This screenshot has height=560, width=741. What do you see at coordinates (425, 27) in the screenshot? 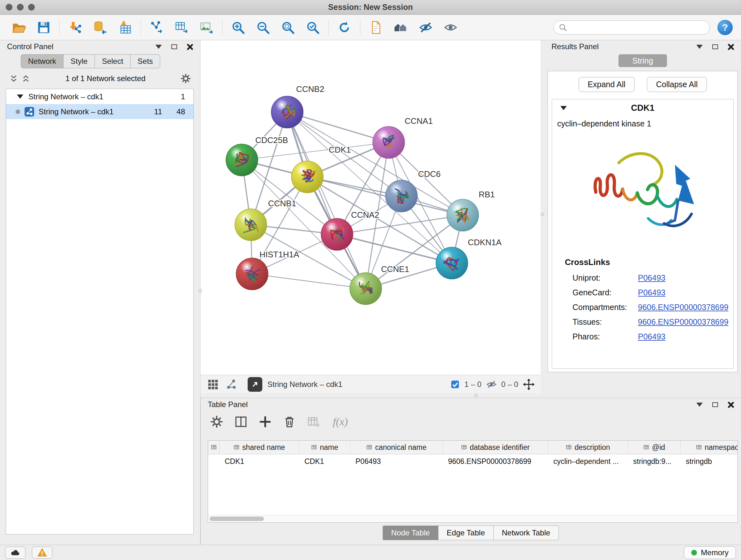
I see `hide-selected-button` at bounding box center [425, 27].